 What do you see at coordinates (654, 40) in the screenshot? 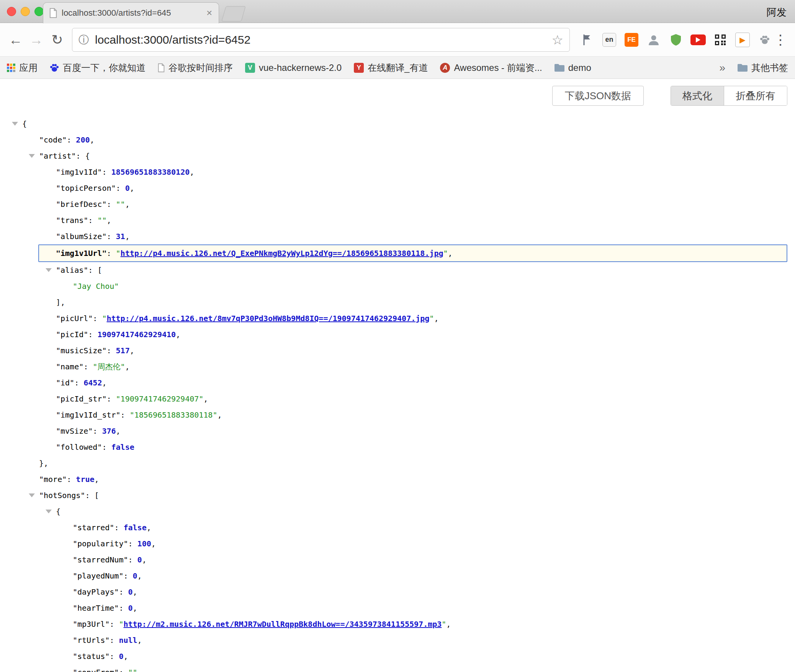
I see `user-extension-icon` at bounding box center [654, 40].